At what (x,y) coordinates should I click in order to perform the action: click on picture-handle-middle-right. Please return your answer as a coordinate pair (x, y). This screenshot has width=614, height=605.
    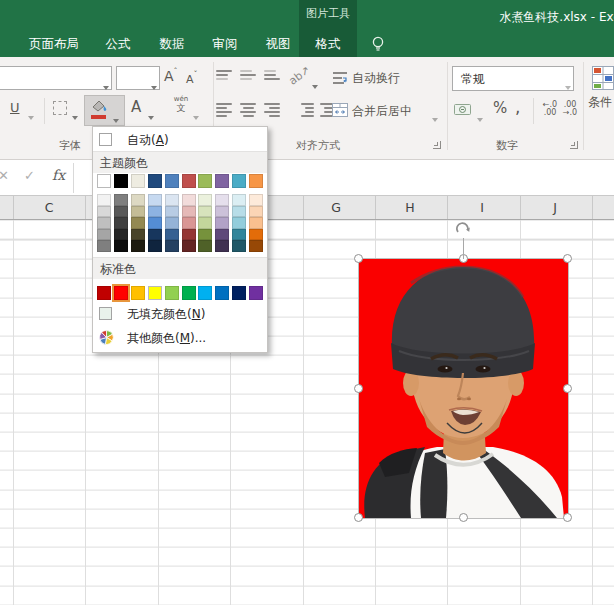
    Looking at the image, I should click on (568, 388).